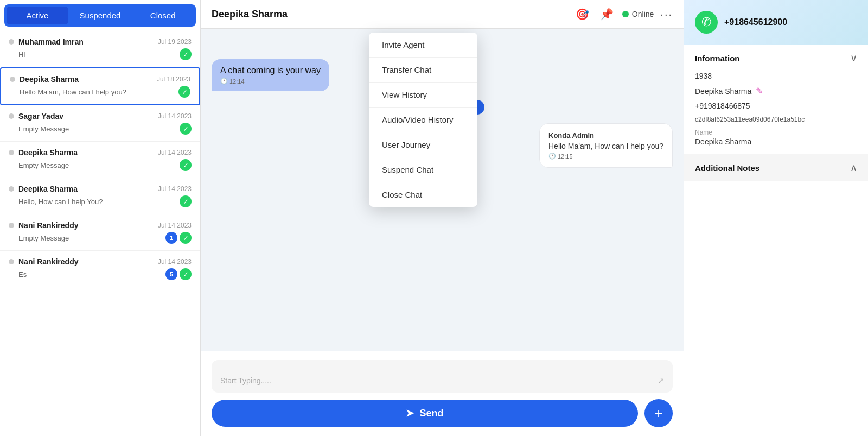 This screenshot has width=868, height=436. I want to click on incoming-text: A chat coming is your way, so click(270, 71).